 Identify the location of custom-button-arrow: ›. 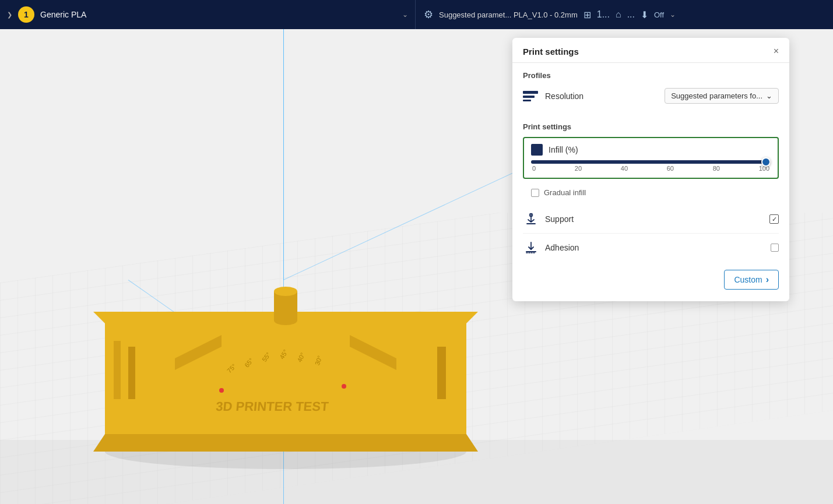
(767, 280).